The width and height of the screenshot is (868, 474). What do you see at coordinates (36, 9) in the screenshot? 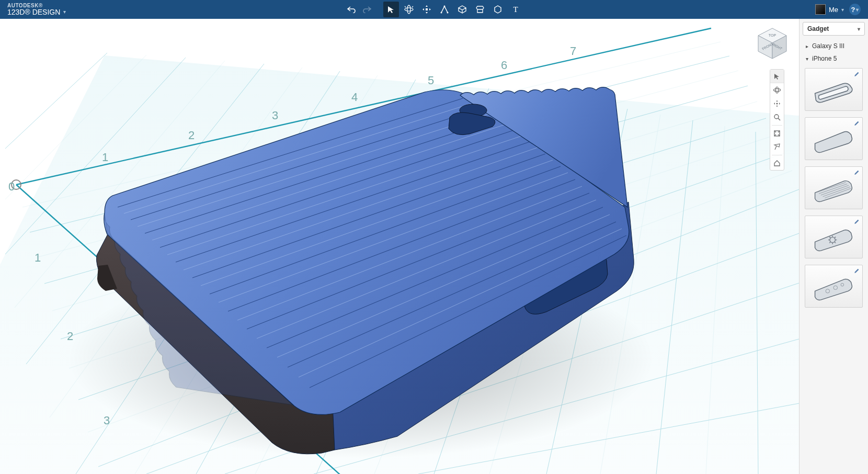
I see `app-menu: AUTODESK® 123D® DESIGN ▾` at bounding box center [36, 9].